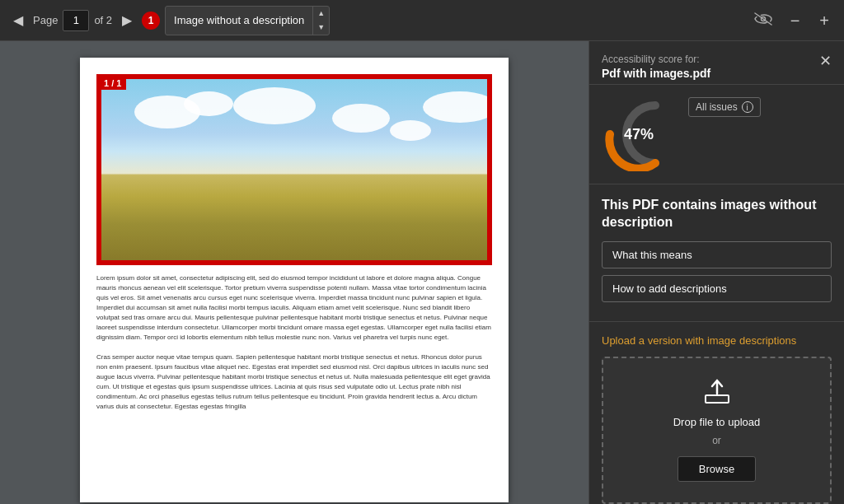  I want to click on page-number-input, so click(76, 21).